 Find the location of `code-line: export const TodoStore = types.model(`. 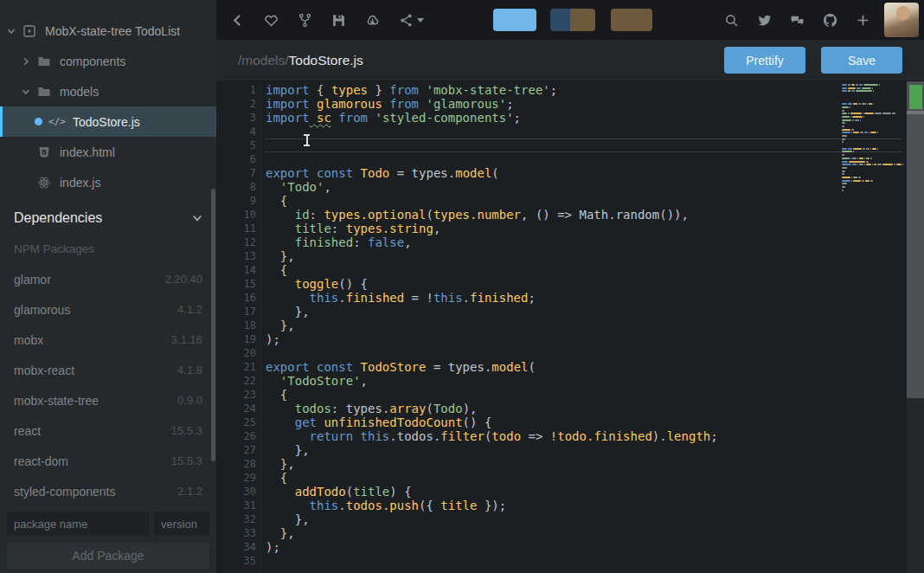

code-line: export const TodoStore = types.model( is located at coordinates (583, 367).